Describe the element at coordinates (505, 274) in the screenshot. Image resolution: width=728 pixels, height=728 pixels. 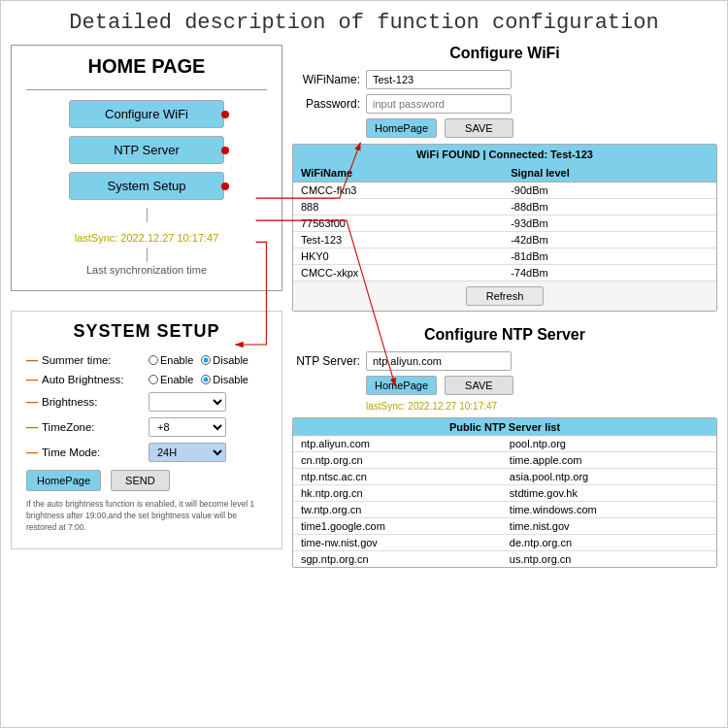
I see `wifi-table-row: CMCC-xkpx-74dBm` at that location.